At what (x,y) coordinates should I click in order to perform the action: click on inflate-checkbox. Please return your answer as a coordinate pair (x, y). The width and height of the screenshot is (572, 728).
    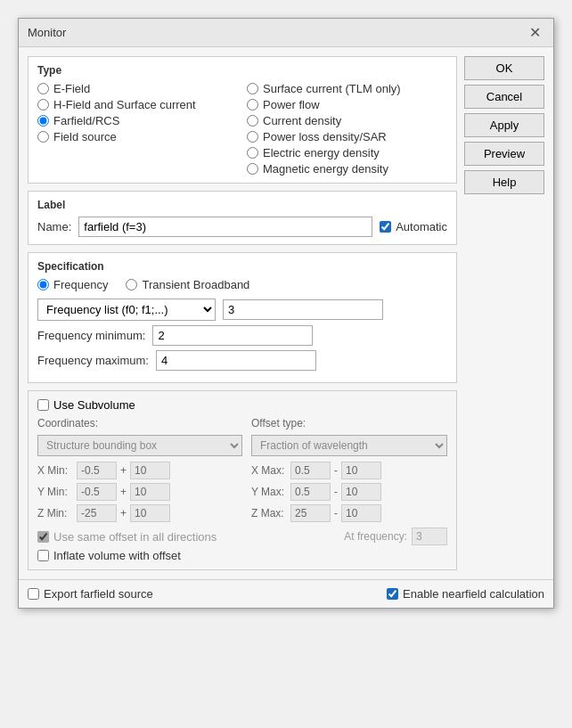
    Looking at the image, I should click on (43, 556).